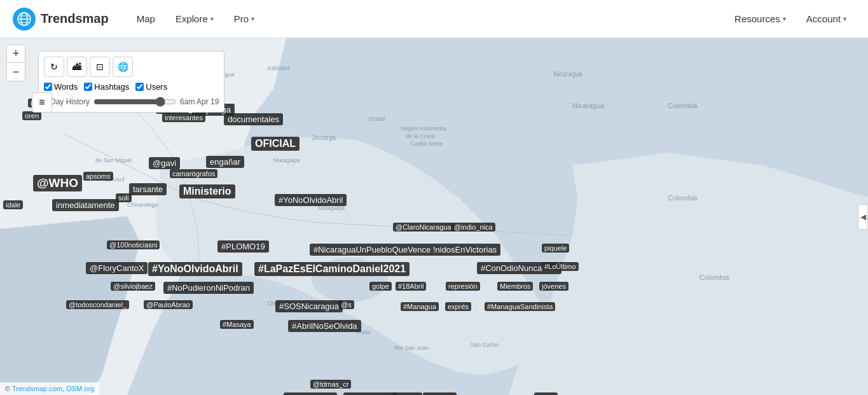 This screenshot has width=868, height=395. Describe the element at coordinates (279, 68) in the screenshot. I see `svg-text: Juticalpa` at that location.